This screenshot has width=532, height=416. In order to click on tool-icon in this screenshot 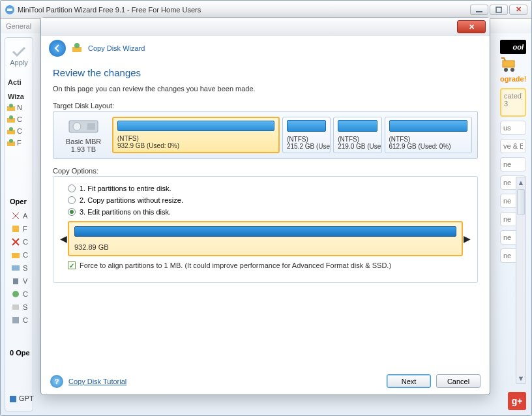, I will do `click(16, 229)`.